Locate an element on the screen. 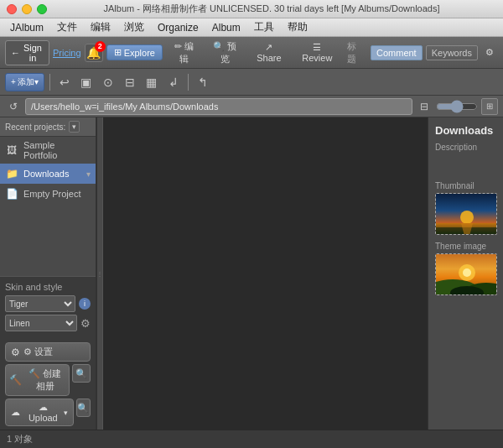 This screenshot has width=503, height=448. style-gear-button: ⚙ is located at coordinates (86, 324).